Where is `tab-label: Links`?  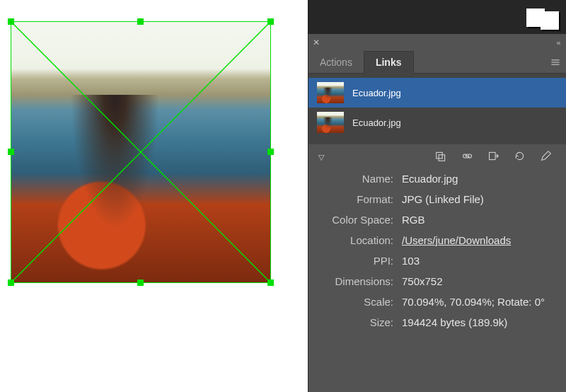
tab-label: Links is located at coordinates (389, 62).